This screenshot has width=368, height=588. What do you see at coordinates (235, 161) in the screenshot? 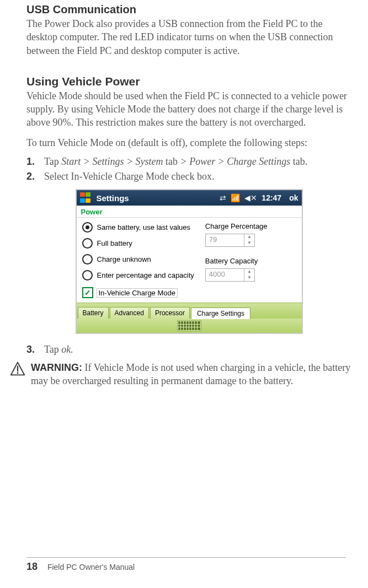
I see `step-1-d: > Power > Charge Settings` at bounding box center [235, 161].